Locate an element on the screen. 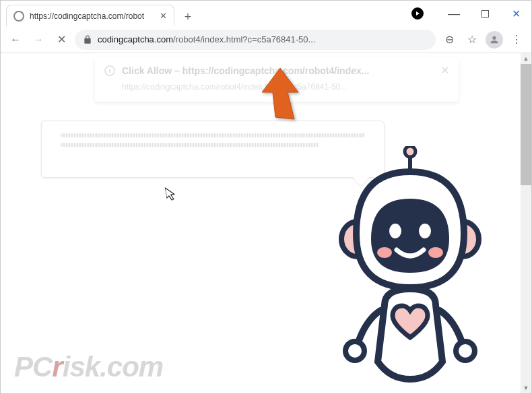 This screenshot has height=394, width=532. bookmark-button: ☆ is located at coordinates (472, 40).